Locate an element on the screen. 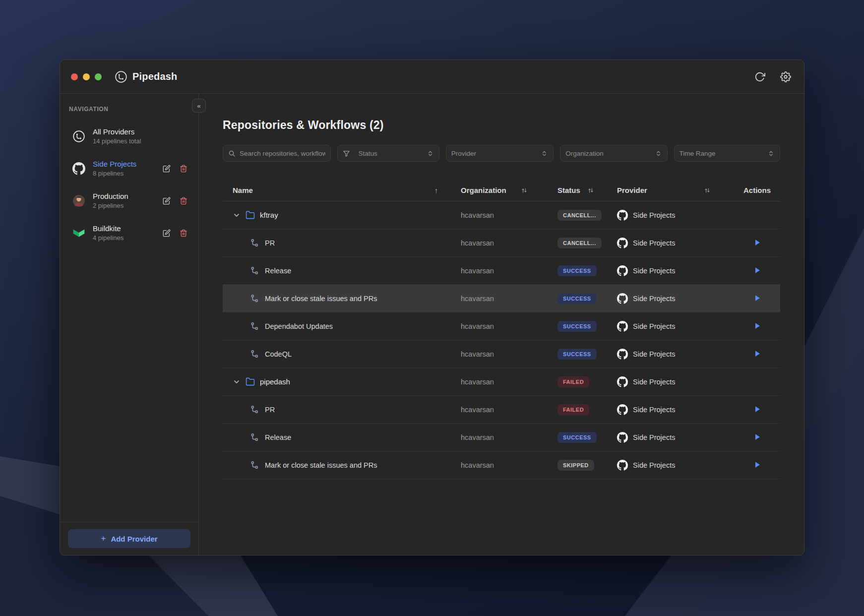 Image resolution: width=864 pixels, height=616 pixels. table-row-repo: pipedash hcavarsan FAILED Side Projects is located at coordinates (501, 382).